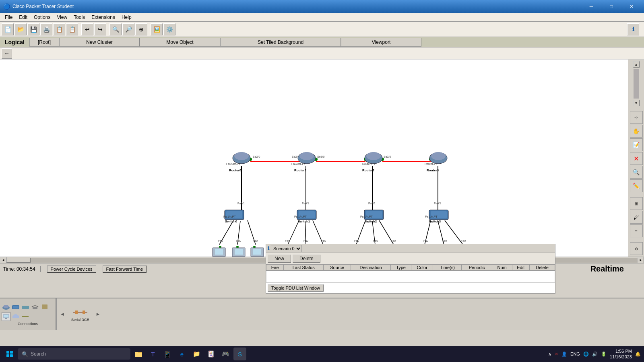 This screenshot has height=362, width=644. What do you see at coordinates (611, 6) in the screenshot?
I see `window-controls: ─ □ ✕` at bounding box center [611, 6].